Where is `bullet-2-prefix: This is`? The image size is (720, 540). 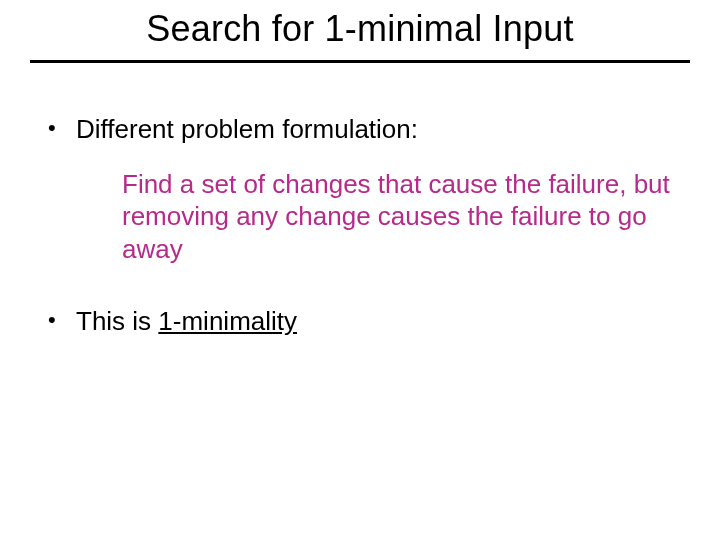
bullet-2-prefix: This is is located at coordinates (117, 321).